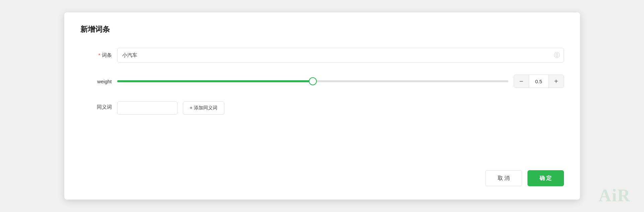 The width and height of the screenshot is (644, 212). What do you see at coordinates (521, 81) in the screenshot?
I see `weight-decrease-button: −` at bounding box center [521, 81].